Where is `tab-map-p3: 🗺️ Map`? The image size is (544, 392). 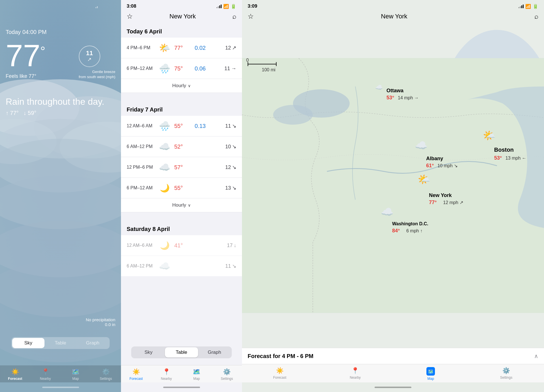 tab-map-p3: 🗺️ Map is located at coordinates (431, 373).